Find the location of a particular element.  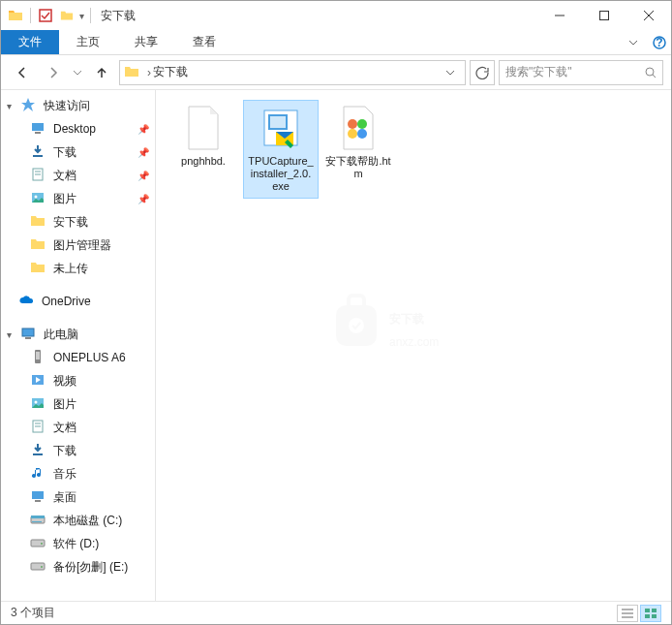

sidebar-item: ONEPLUS A6 is located at coordinates (77, 358).